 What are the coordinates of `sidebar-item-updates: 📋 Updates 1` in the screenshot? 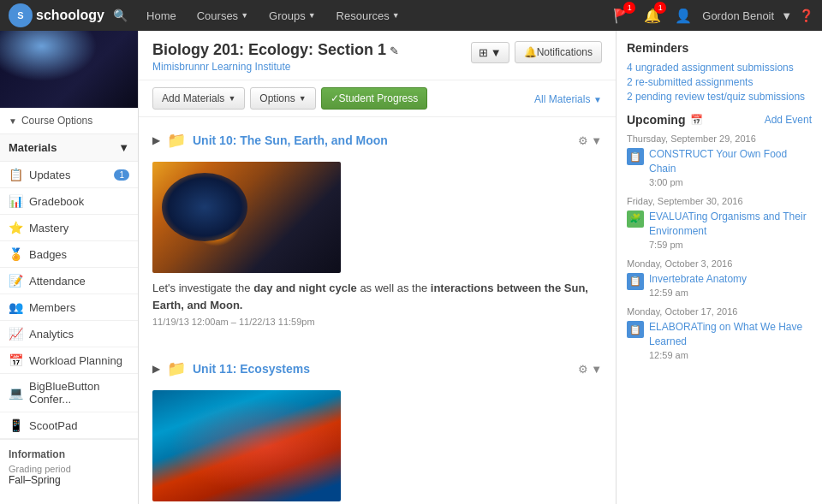 It's located at (68, 175).